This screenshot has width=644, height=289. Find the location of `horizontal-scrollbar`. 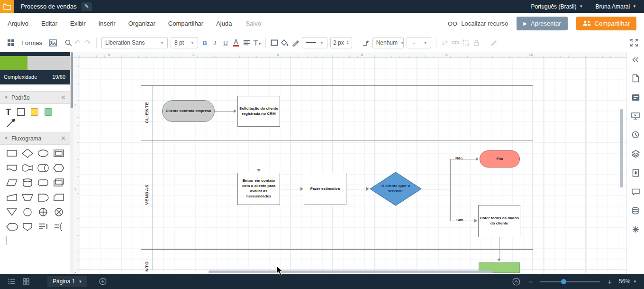

horizontal-scrollbar is located at coordinates (351, 272).